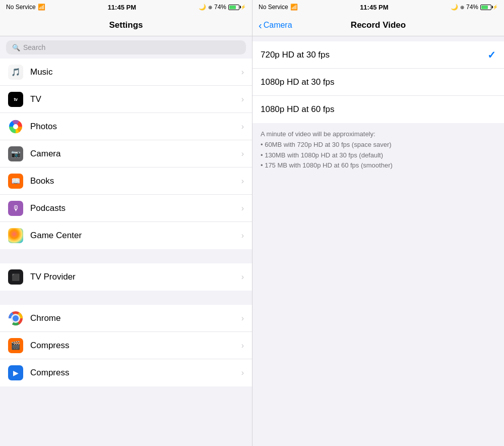 The image size is (504, 446). I want to click on settings-item-compress2: ▶ Compress ›, so click(126, 373).